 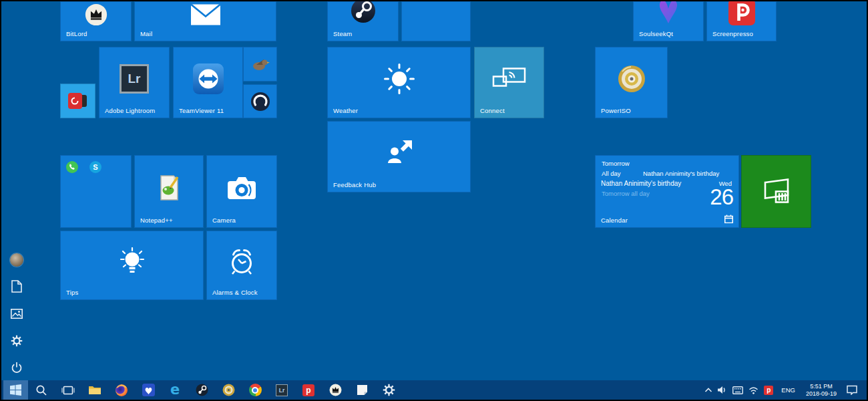 What do you see at coordinates (852, 390) in the screenshot?
I see `action-center-button` at bounding box center [852, 390].